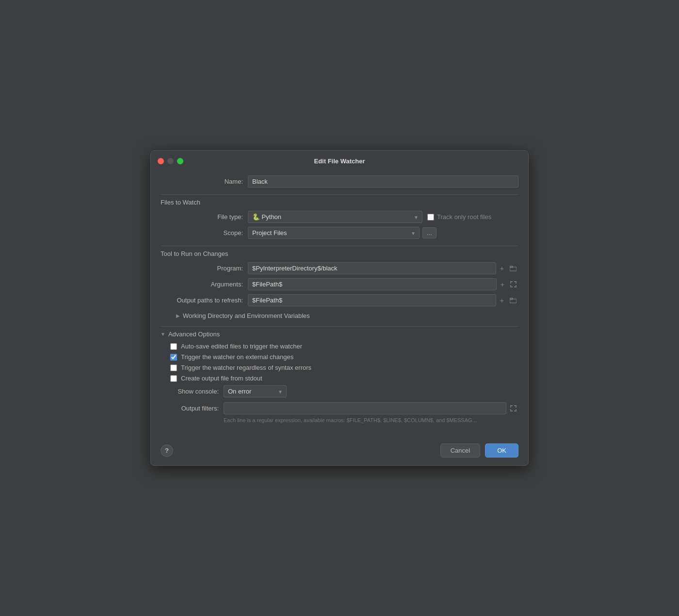  I want to click on trigger-external-row: Trigger the watcher on external changes, so click(344, 357).